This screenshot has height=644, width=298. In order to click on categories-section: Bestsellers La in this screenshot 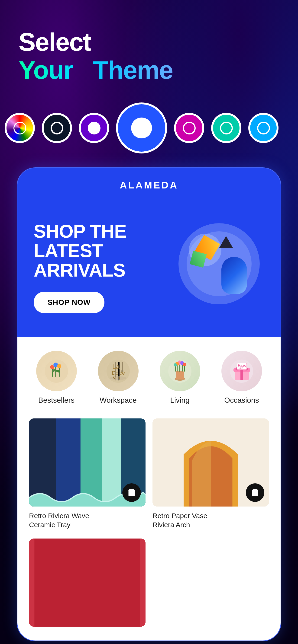, I will do `click(149, 375)`.